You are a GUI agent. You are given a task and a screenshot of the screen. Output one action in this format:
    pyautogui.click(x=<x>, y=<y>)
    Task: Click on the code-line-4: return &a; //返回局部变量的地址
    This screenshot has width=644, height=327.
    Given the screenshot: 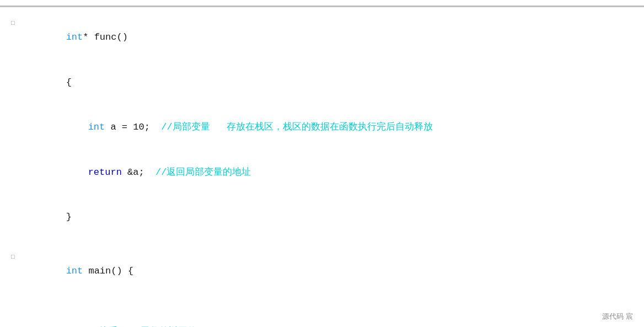 What is the action you would take?
    pyautogui.click(x=322, y=173)
    